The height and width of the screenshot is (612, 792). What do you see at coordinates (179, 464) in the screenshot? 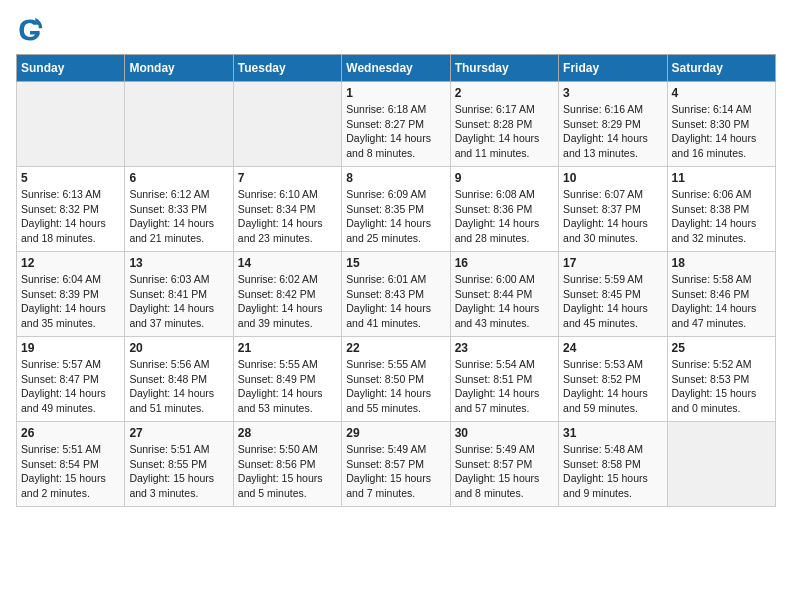
I see `calendar-day-27: 27Sunrise: 5:51 AMSunset: 8:55 PMDayligh…` at bounding box center [179, 464].